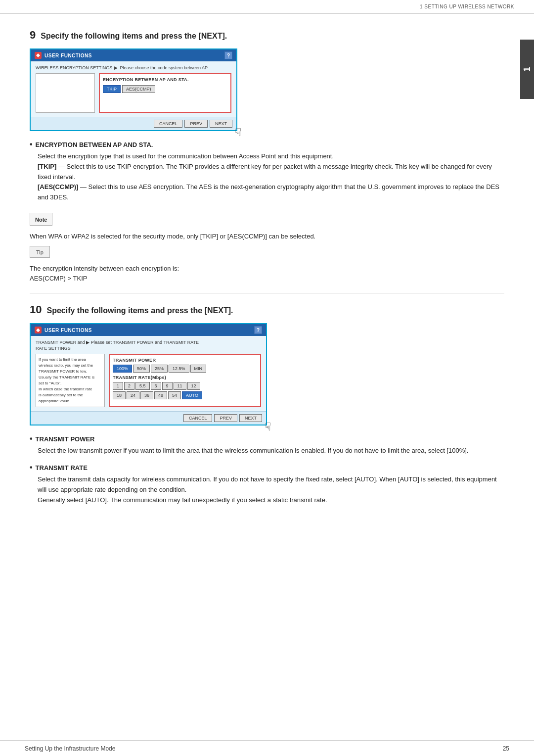 This screenshot has width=534, height=756. I want to click on step10-bullet1-section: • TRANSMIT POWER Select the low transmit…, so click(267, 445).